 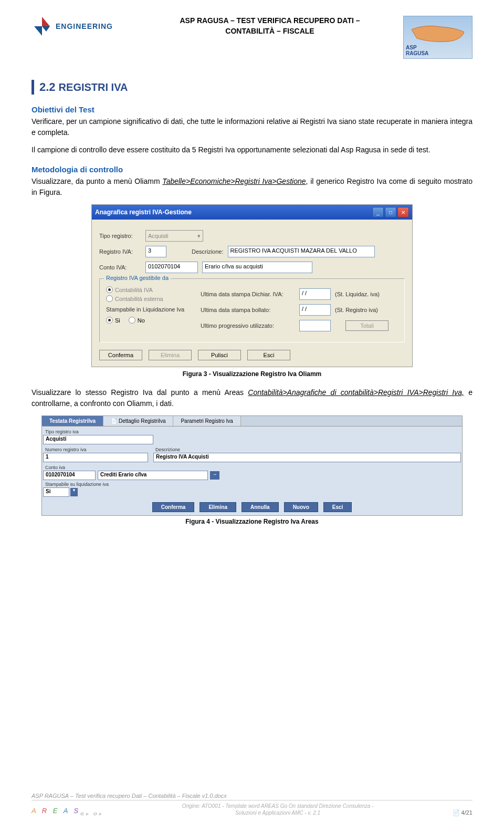 What do you see at coordinates (315, 310) in the screenshot?
I see `data-bollato-input: / /` at bounding box center [315, 310].